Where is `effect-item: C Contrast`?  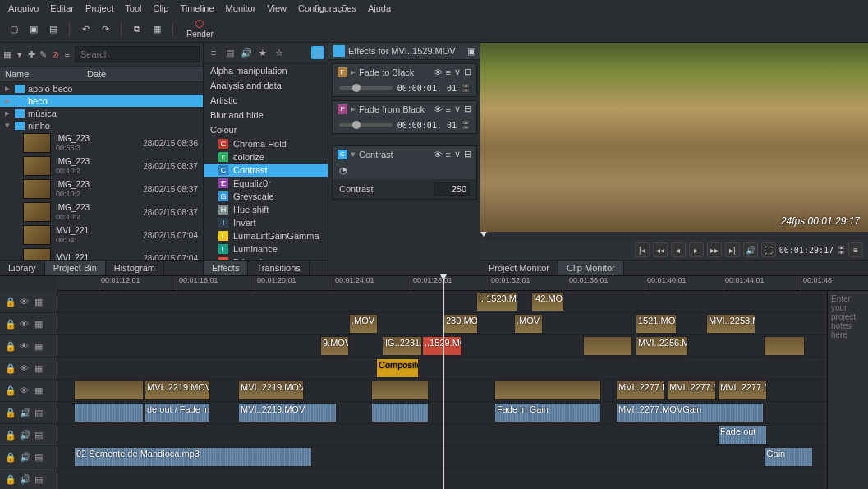 effect-item: C Contrast is located at coordinates (266, 170).